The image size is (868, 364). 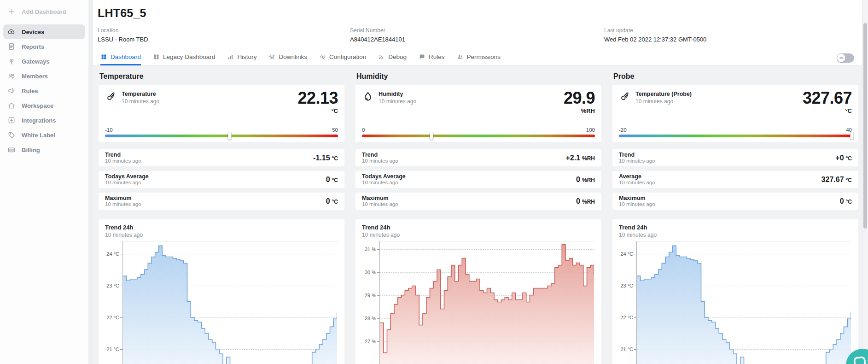 I want to click on y-tick-label: 30 %, so click(x=369, y=272).